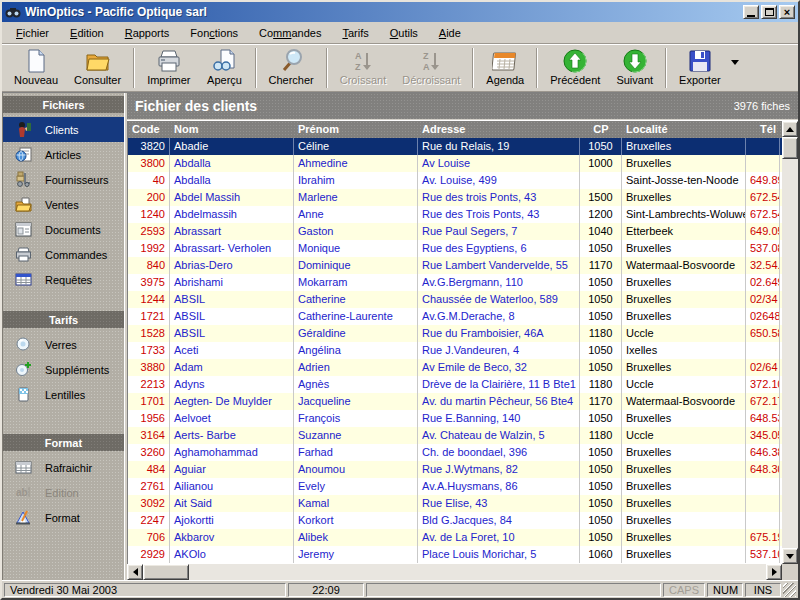 The width and height of the screenshot is (800, 600). I want to click on column-header-cp: CP, so click(601, 130).